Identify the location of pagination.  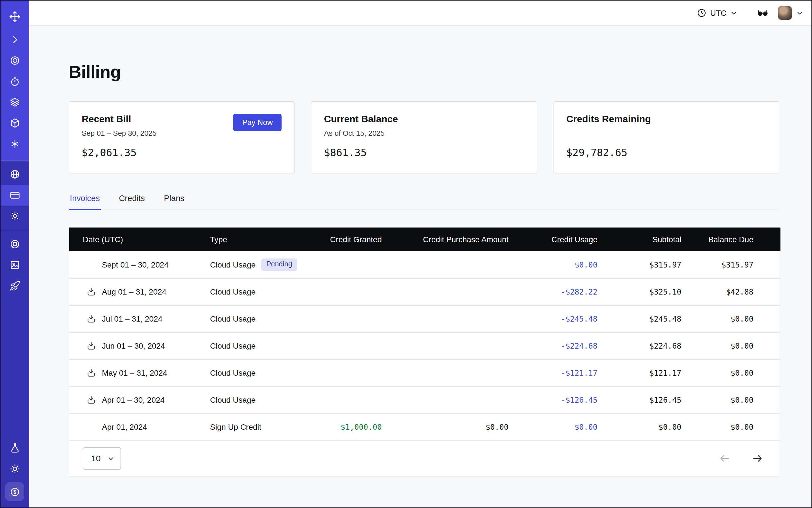
(741, 458).